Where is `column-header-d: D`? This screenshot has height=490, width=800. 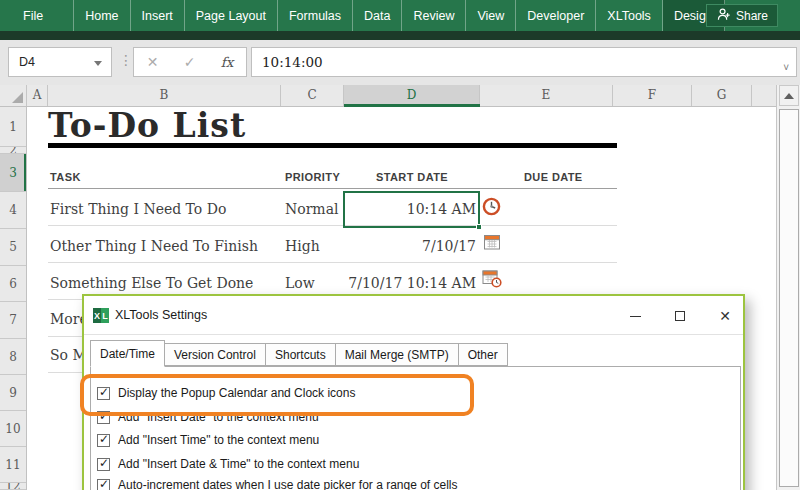
column-header-d: D is located at coordinates (412, 96).